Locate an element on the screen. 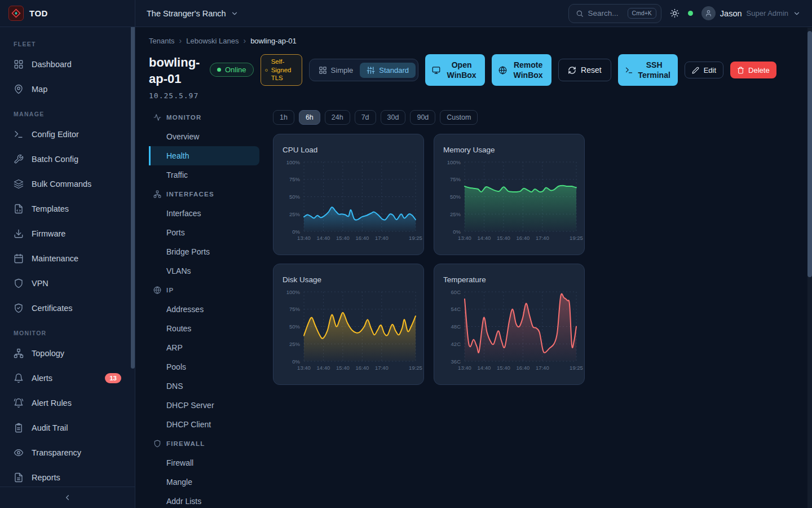  subnav-item-overview: Overview is located at coordinates (204, 137).